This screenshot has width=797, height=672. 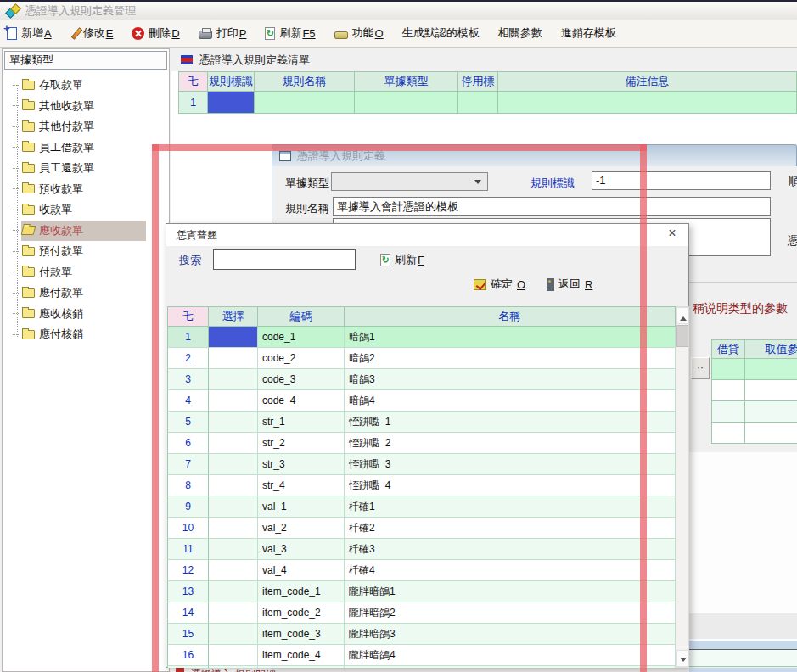 What do you see at coordinates (86, 127) in the screenshot?
I see `tree-item-2: 其他付款單` at bounding box center [86, 127].